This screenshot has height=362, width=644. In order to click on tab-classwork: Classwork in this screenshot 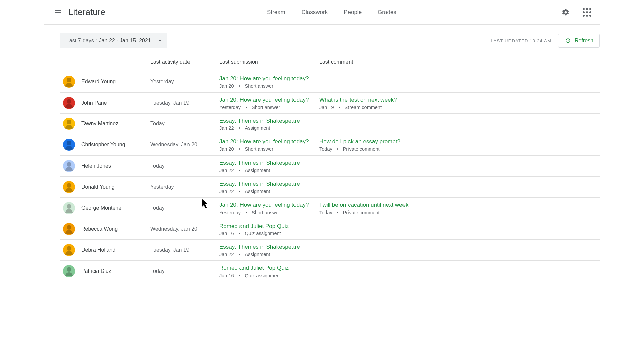, I will do `click(315, 12)`.